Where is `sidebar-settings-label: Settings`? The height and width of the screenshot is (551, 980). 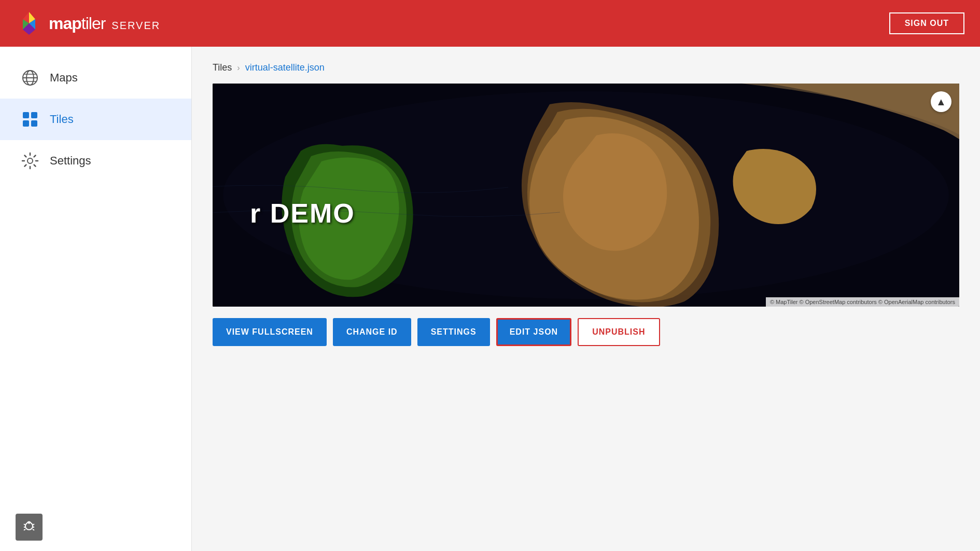
sidebar-settings-label: Settings is located at coordinates (71, 161).